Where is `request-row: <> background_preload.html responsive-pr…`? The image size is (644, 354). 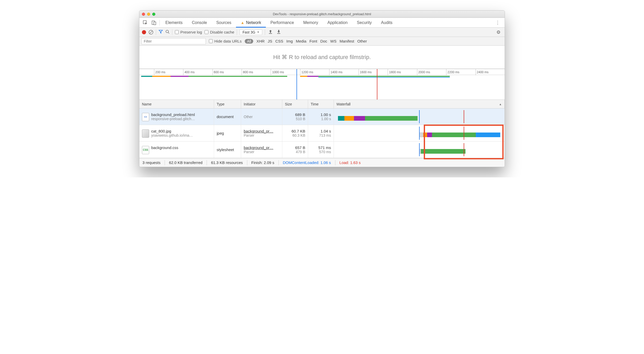
request-row: <> background_preload.html responsive-pr… is located at coordinates (322, 117).